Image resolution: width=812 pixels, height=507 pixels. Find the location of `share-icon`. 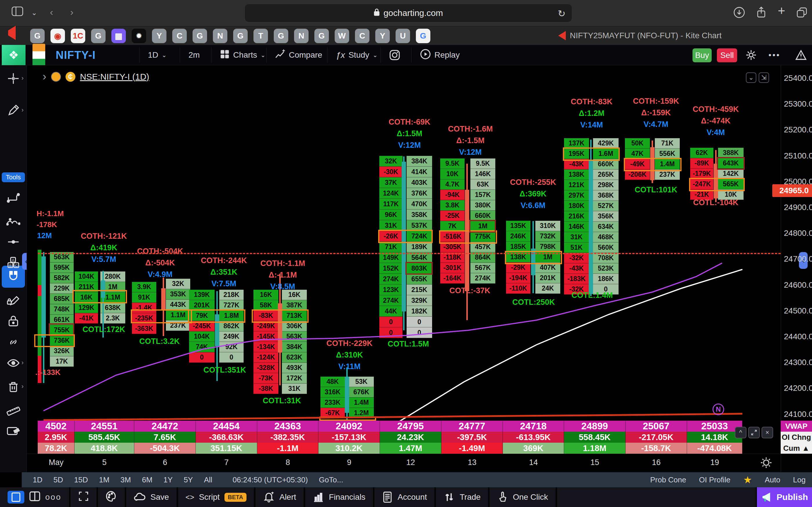

share-icon is located at coordinates (761, 13).